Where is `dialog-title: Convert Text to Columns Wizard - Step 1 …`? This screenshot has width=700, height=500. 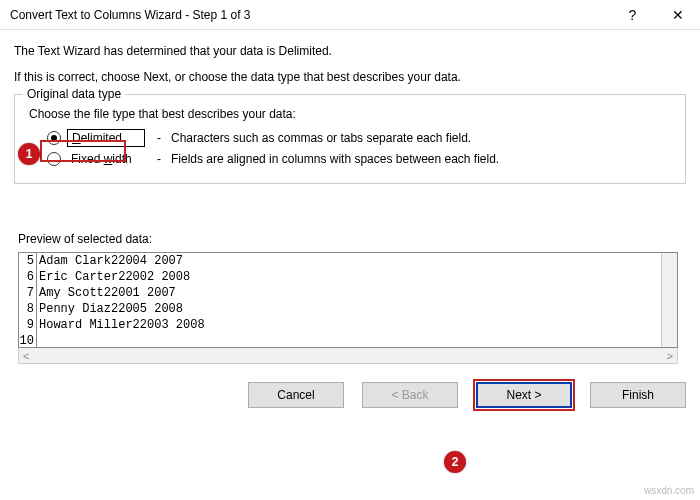
dialog-title: Convert Text to Columns Wizard - Step 1 … is located at coordinates (310, 15).